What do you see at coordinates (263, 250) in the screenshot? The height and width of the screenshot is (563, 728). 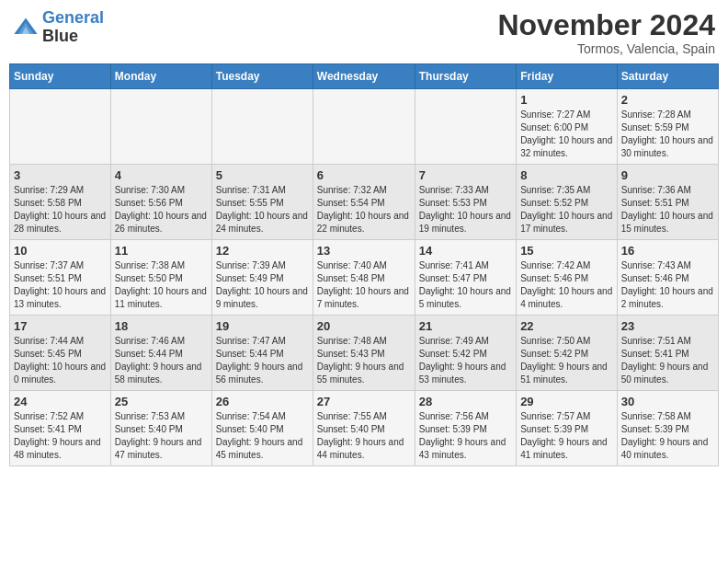 I see `day-number: 12` at bounding box center [263, 250].